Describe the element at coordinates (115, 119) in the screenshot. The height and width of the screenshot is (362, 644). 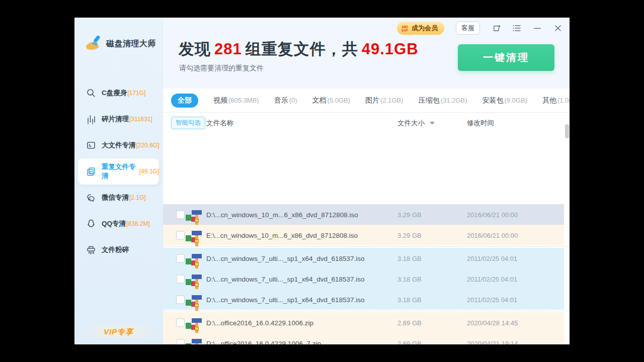
I see `sidebar-item-label: 碎片清理` at that location.